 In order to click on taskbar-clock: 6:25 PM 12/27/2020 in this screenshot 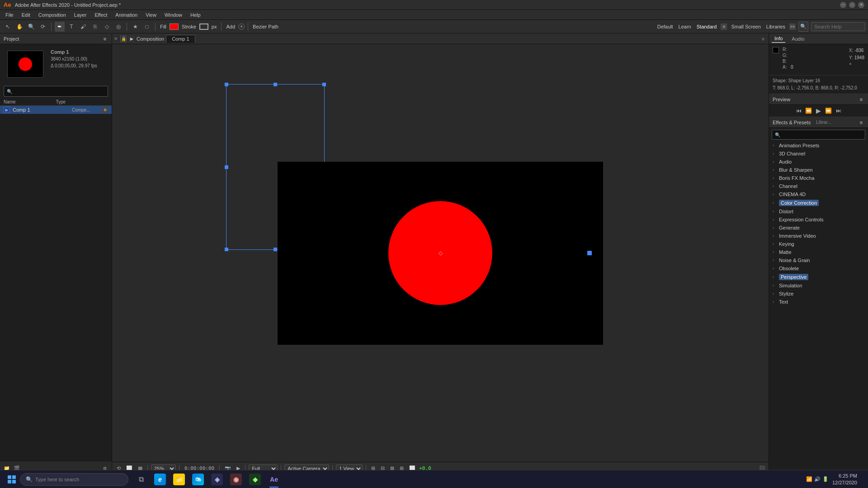, I will do `click(844, 479)`.